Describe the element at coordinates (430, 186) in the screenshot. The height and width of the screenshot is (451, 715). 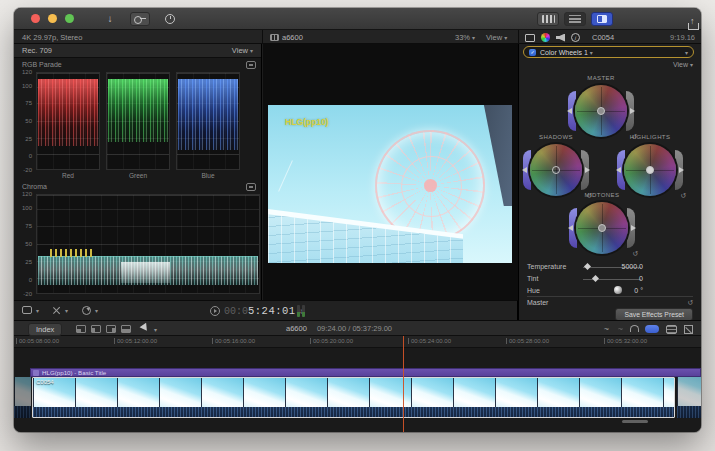
I see `ferris-wheel-image` at that location.